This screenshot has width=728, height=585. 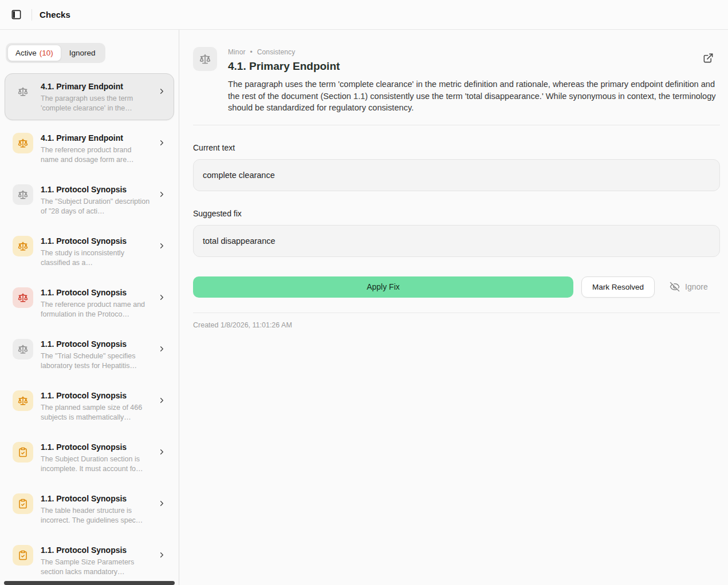 I want to click on current-text-field: complete clearance, so click(x=457, y=175).